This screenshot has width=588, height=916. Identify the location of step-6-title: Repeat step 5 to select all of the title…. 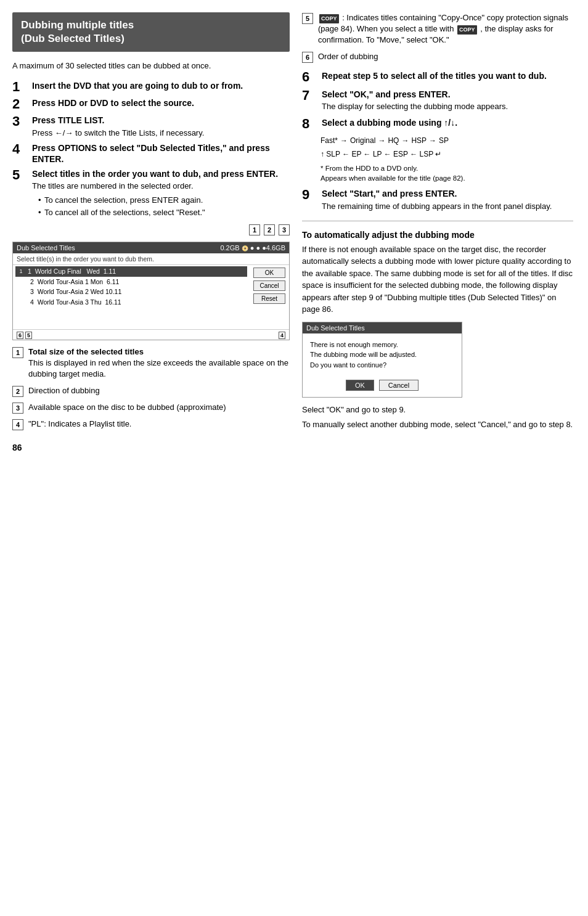
(447, 76).